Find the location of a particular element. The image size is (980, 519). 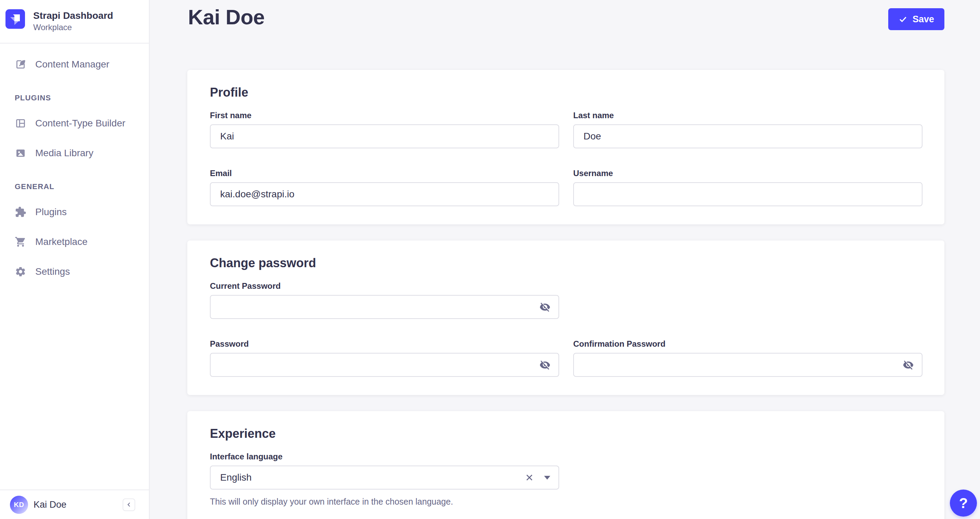

new-password-input is located at coordinates (385, 365).